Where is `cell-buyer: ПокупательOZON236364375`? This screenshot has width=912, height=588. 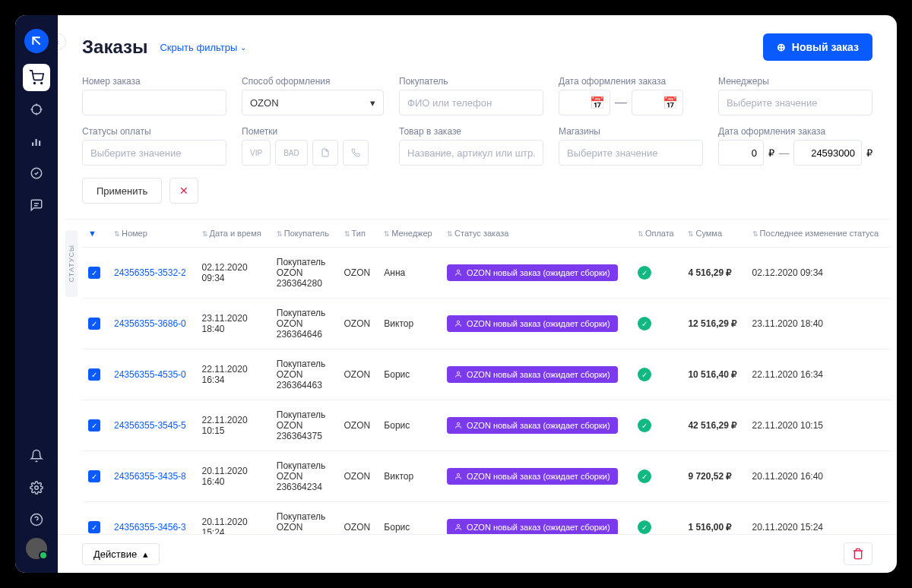 cell-buyer: ПокупательOZON236364375 is located at coordinates (304, 425).